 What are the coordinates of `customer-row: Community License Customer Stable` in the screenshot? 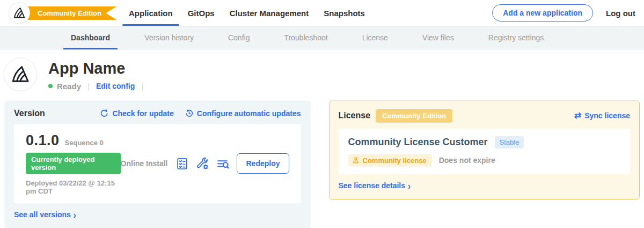 It's located at (485, 142).